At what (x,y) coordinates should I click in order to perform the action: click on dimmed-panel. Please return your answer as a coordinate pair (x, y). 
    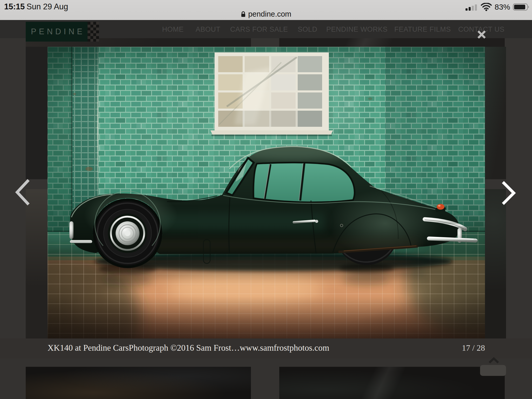
    Looking at the image, I should click on (493, 370).